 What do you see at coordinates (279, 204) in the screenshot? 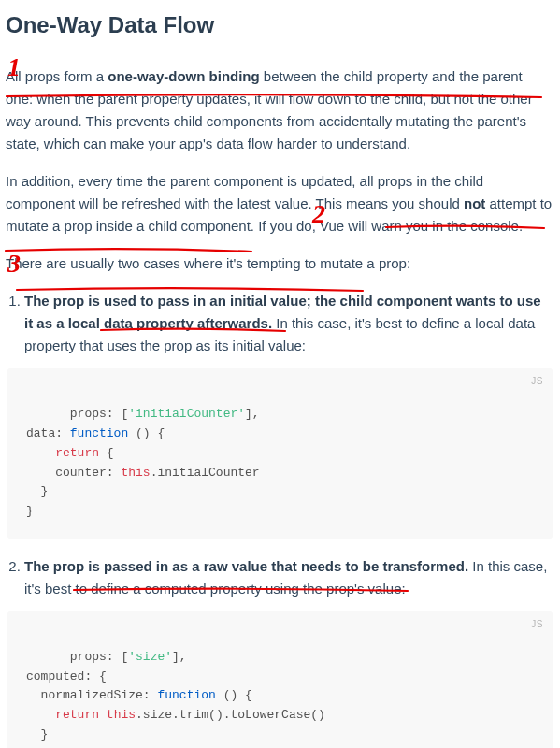
I see `paragraph-2: In addition, every time the parent compo…` at bounding box center [279, 204].